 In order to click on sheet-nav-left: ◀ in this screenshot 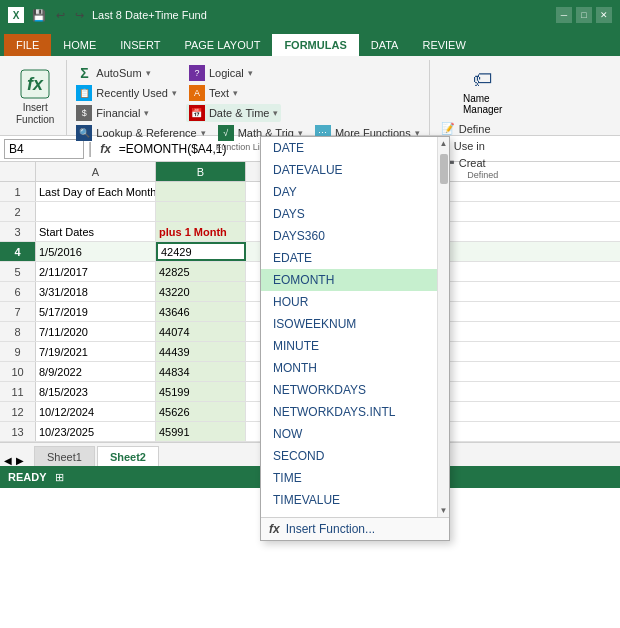, I will do `click(8, 460)`.